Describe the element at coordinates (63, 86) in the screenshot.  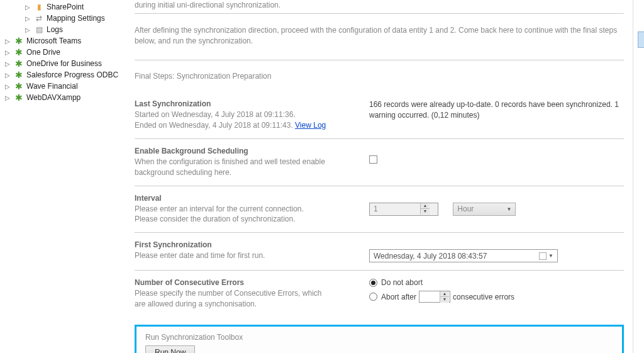
I see `tree-item-wave-financial: ▷ ✱ Wave Financial` at that location.